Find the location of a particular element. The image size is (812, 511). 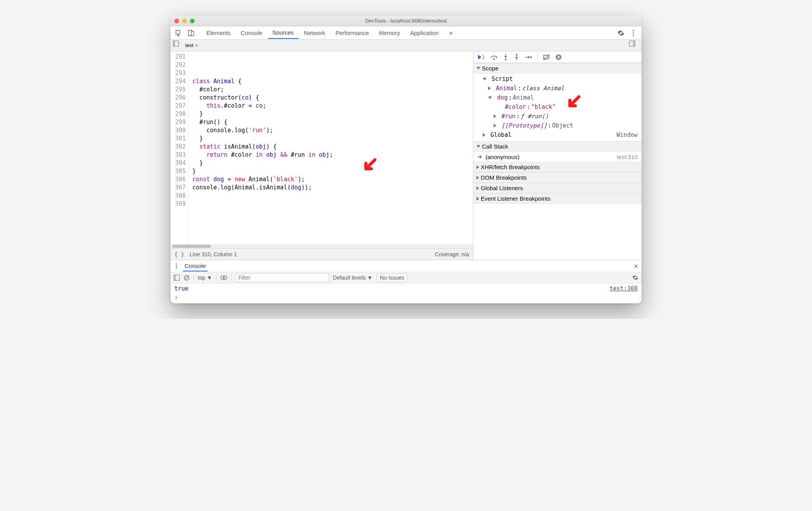

tab-memory: Memory is located at coordinates (390, 33).